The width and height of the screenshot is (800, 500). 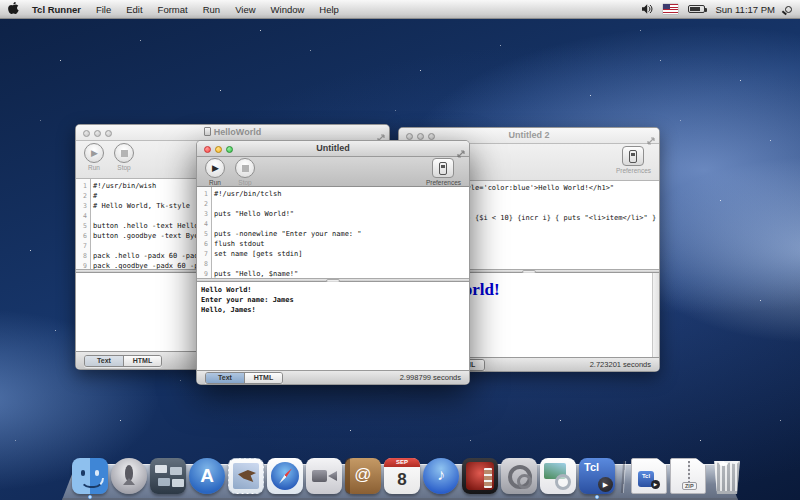 What do you see at coordinates (245, 10) in the screenshot?
I see `menu-item-view: View` at bounding box center [245, 10].